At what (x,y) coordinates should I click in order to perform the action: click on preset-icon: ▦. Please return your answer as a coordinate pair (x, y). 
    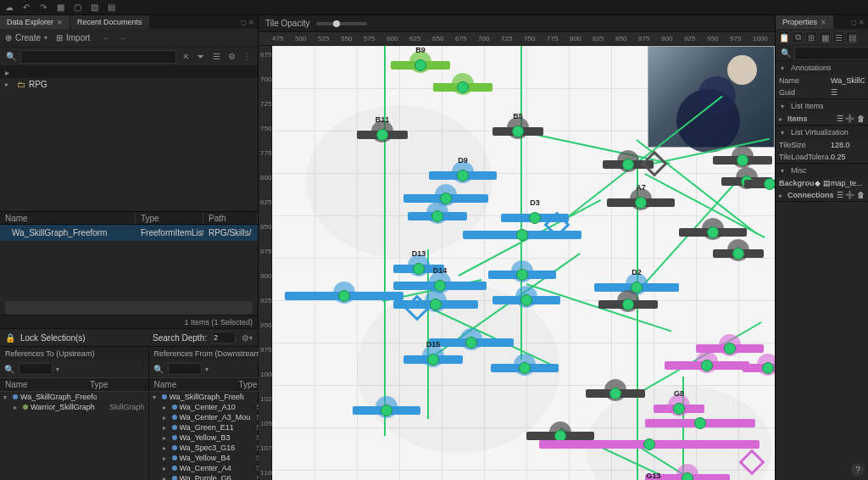
    Looking at the image, I should click on (825, 37).